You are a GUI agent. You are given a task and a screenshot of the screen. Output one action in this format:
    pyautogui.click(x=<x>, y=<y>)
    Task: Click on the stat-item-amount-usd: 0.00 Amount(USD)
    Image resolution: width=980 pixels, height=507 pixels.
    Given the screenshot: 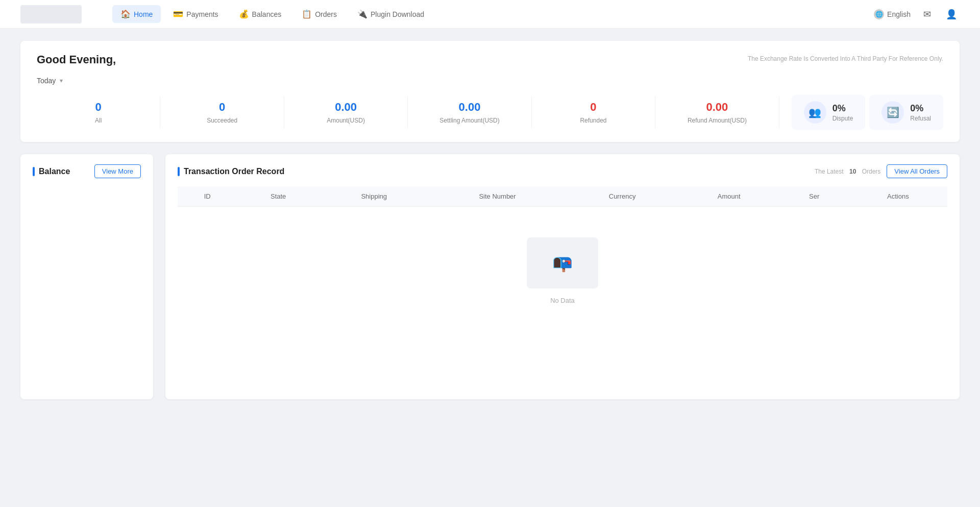 What is the action you would take?
    pyautogui.click(x=346, y=112)
    